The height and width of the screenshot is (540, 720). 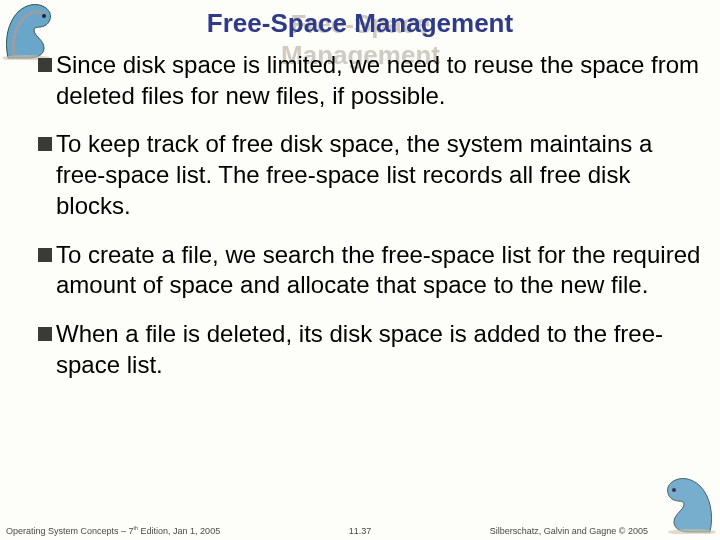 What do you see at coordinates (382, 270) in the screenshot?
I see `bullet-text: To create a file, we search the free-spa…` at bounding box center [382, 270].